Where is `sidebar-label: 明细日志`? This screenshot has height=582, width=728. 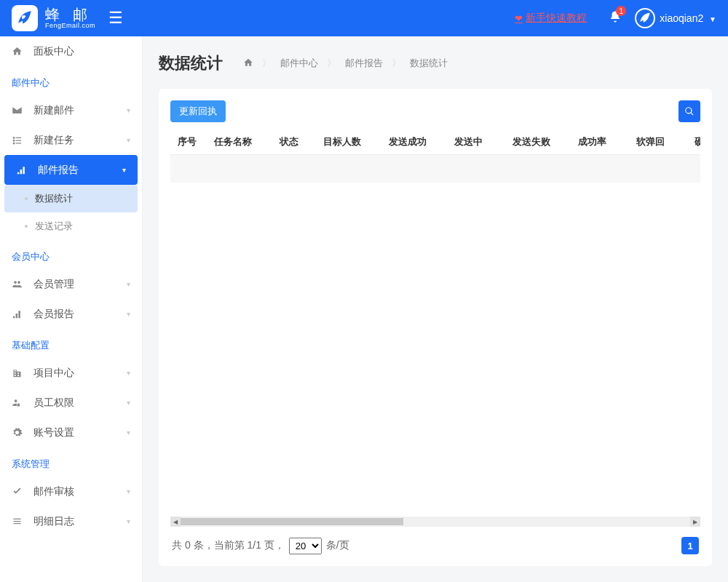 sidebar-label: 明细日志 is located at coordinates (54, 522).